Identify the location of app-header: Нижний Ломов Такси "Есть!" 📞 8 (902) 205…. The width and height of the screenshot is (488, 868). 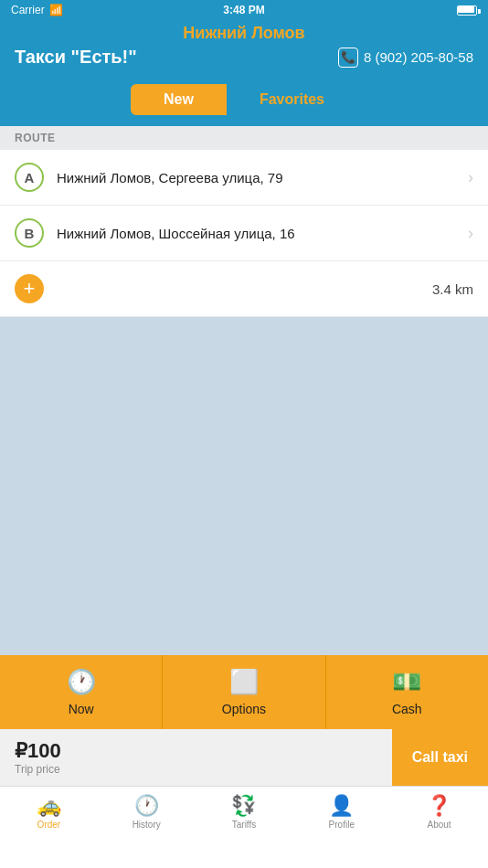
(244, 48).